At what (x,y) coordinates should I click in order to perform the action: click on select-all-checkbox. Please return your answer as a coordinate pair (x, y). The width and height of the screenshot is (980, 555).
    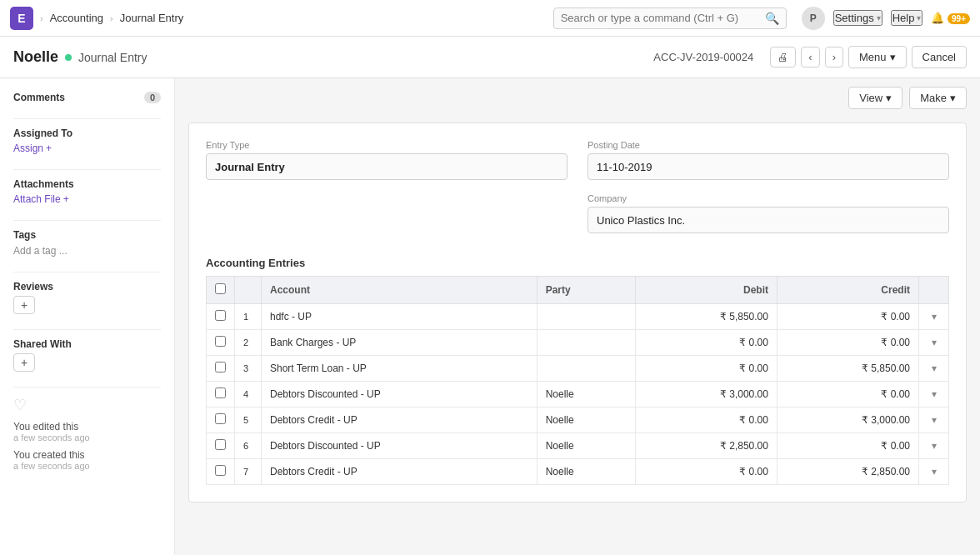
    Looking at the image, I should click on (220, 288).